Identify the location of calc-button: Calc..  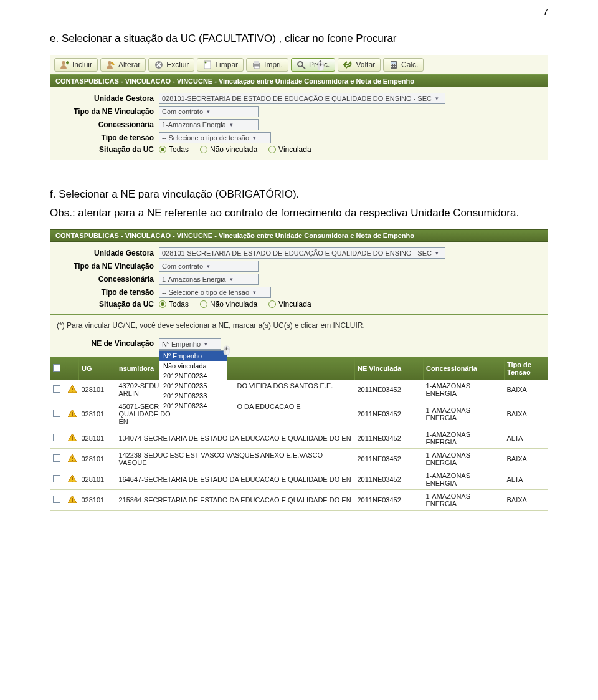
(404, 65).